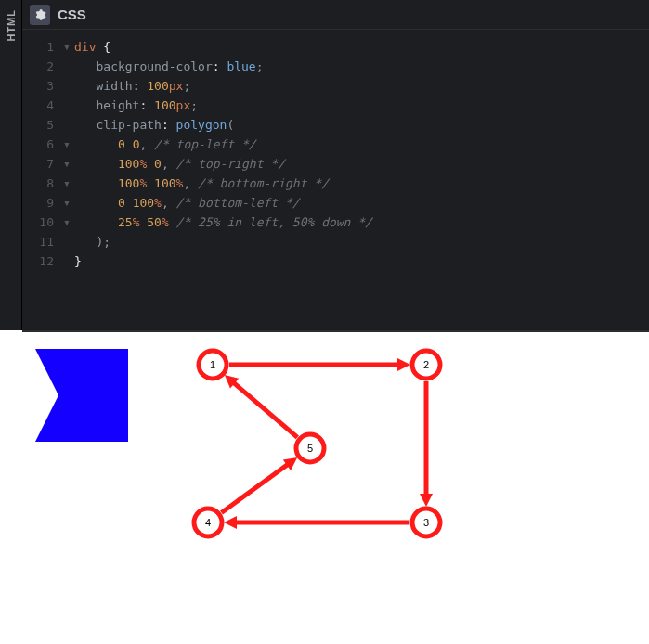 This screenshot has height=644, width=649. What do you see at coordinates (336, 262) in the screenshot?
I see `code-line: 12}` at bounding box center [336, 262].